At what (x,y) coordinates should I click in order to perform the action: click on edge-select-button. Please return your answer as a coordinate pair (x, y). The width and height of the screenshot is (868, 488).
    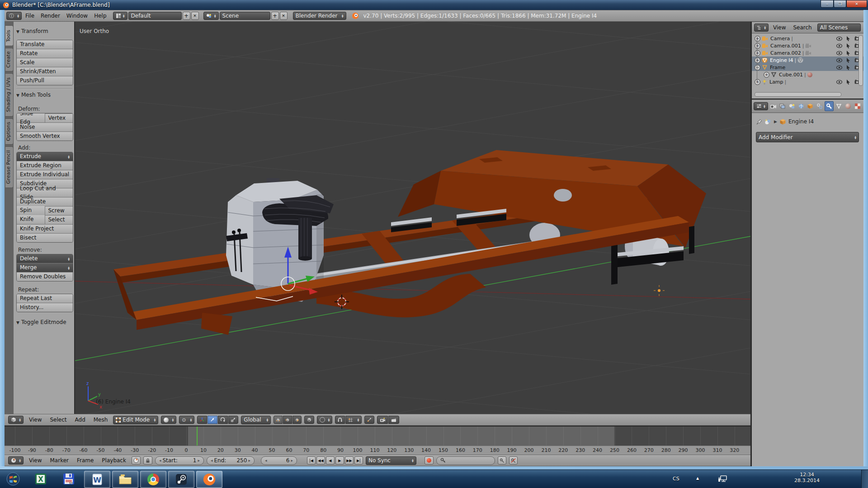
    Looking at the image, I should click on (288, 420).